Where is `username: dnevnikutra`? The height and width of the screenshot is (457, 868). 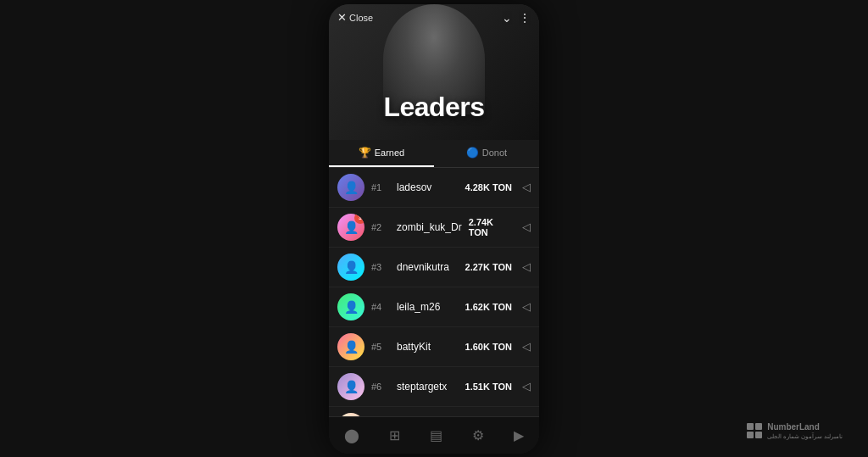
username: dnevnikutra is located at coordinates (427, 267).